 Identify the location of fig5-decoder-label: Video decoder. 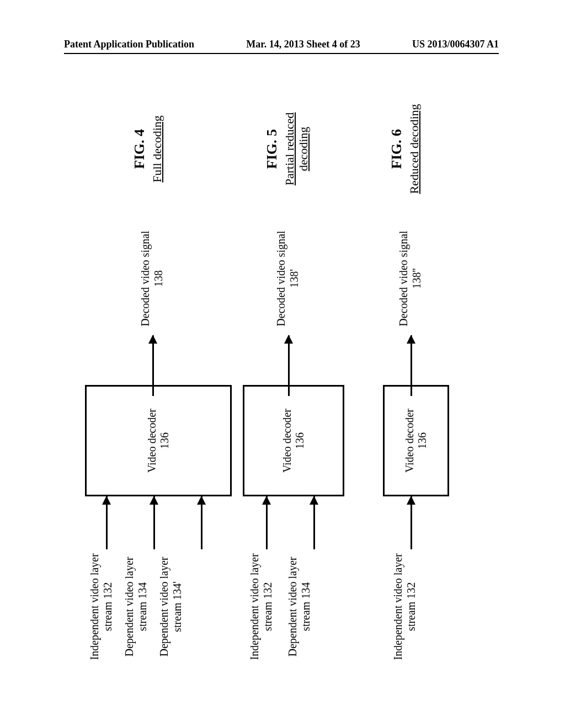
(287, 441).